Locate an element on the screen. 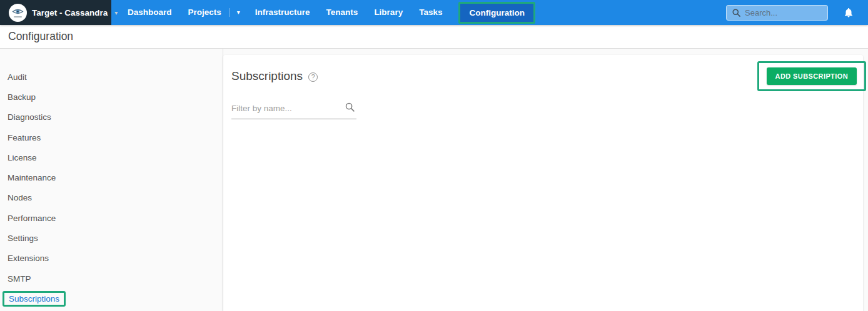 This screenshot has width=868, height=311. top-navigation-bar: Target - Cassandra ▾ Dashboard Projects … is located at coordinates (434, 12).